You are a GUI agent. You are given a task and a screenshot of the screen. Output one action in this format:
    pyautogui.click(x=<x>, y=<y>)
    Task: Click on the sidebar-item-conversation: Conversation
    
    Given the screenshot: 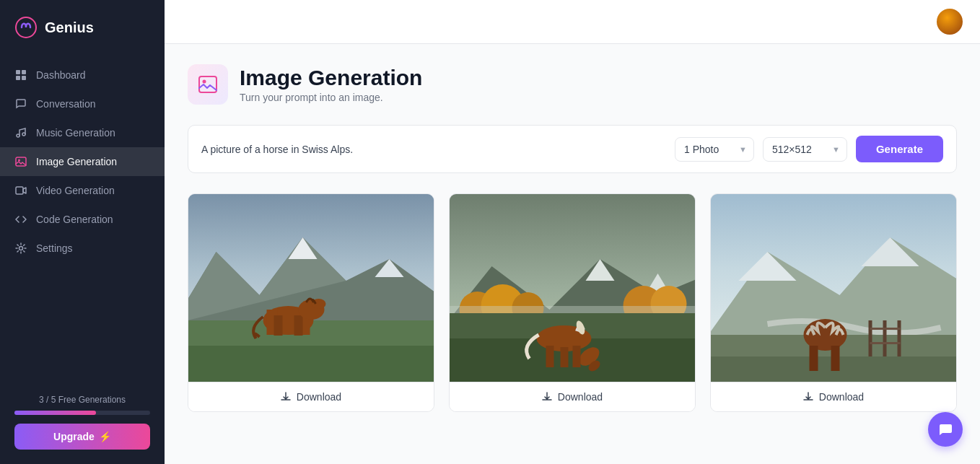 What is the action you would take?
    pyautogui.click(x=82, y=104)
    